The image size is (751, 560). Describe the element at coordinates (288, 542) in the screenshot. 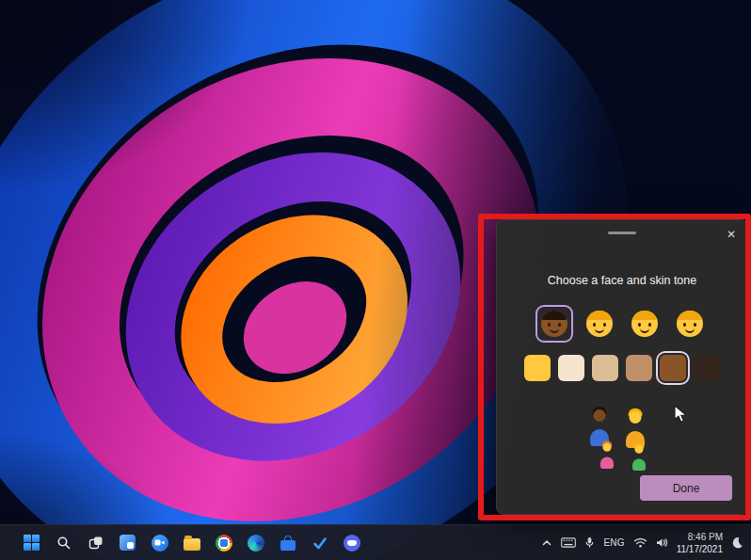

I see `store-button` at that location.